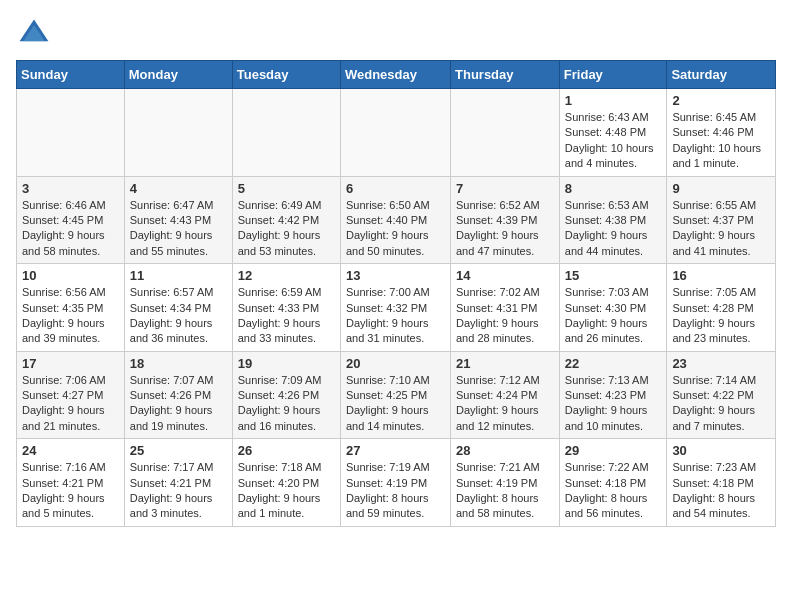  I want to click on calendar-day-cell: 11Sunrise: 6:57 AM Sunset: 4:34 PM Dayli…, so click(178, 308).